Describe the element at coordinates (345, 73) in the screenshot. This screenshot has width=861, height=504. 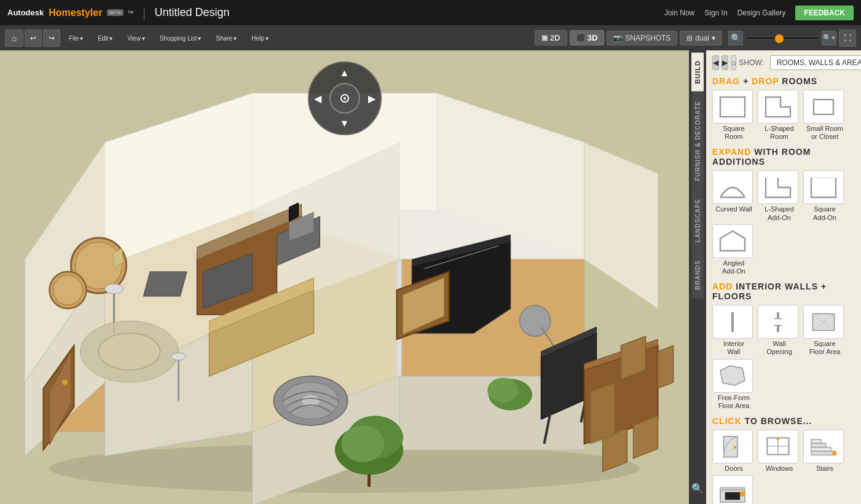
I see `nav-up-button: ▲` at that location.